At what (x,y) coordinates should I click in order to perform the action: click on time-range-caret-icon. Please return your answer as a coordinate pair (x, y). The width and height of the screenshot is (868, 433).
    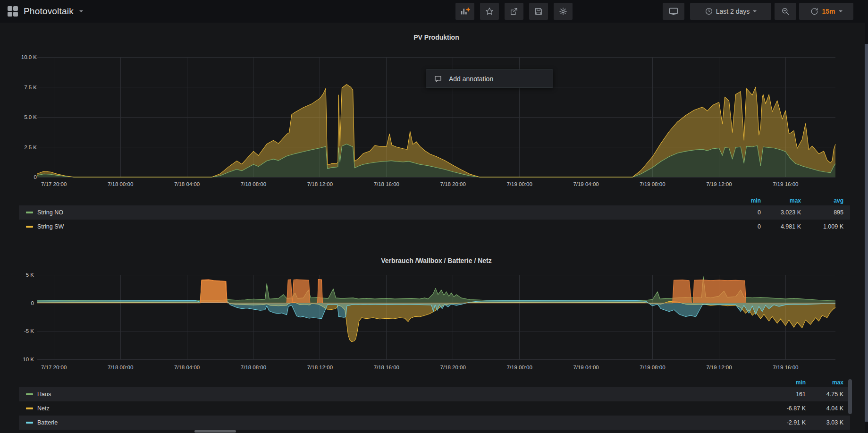
    Looking at the image, I should click on (755, 11).